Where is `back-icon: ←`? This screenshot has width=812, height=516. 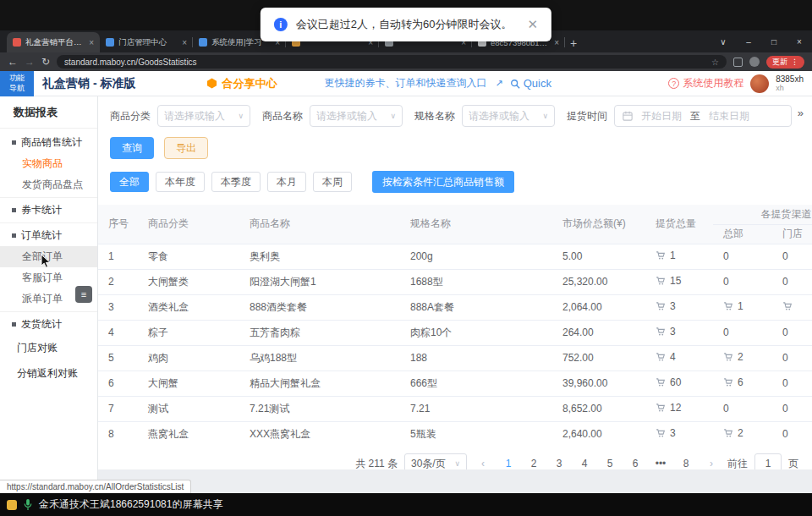
back-icon: ← is located at coordinates (13, 62).